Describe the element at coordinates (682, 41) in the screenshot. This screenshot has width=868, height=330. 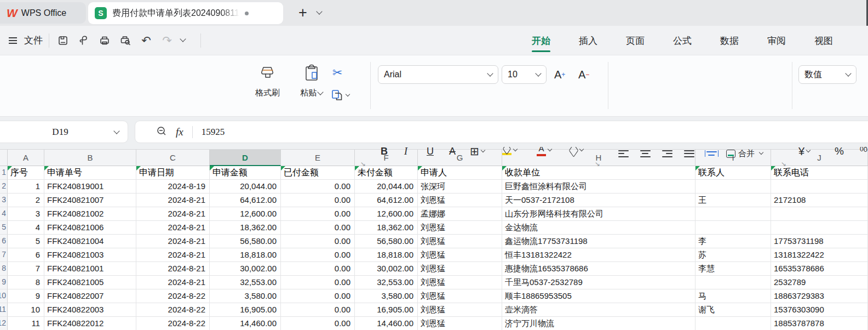
I see `ribbon-tab-公式: 公式` at that location.